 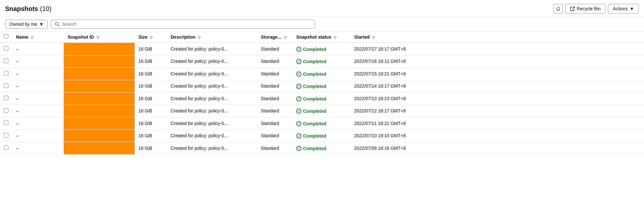 What do you see at coordinates (99, 37) in the screenshot?
I see `col-header-snapshot-id: Snapshot ID ▽` at bounding box center [99, 37].